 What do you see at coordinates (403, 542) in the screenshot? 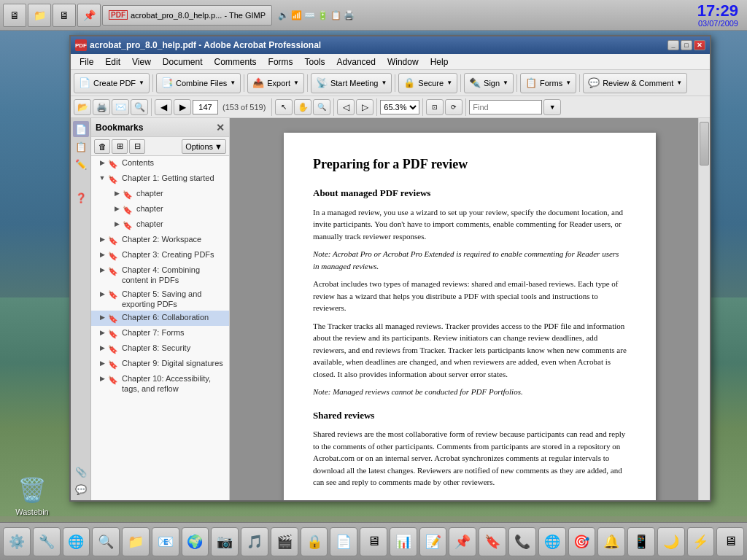
I see `dock-btn-spreadsheet: 📊` at bounding box center [403, 542].